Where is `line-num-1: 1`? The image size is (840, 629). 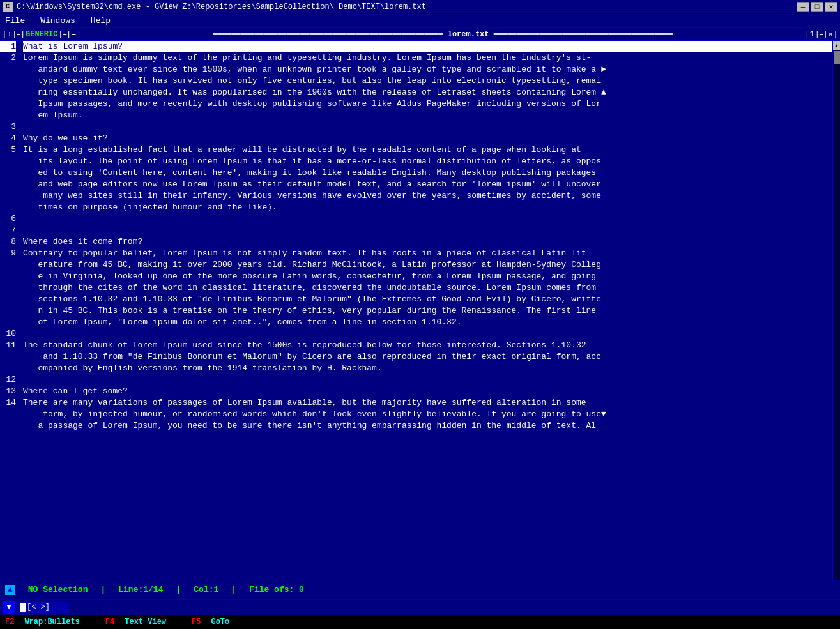 line-num-1: 1 is located at coordinates (8, 47).